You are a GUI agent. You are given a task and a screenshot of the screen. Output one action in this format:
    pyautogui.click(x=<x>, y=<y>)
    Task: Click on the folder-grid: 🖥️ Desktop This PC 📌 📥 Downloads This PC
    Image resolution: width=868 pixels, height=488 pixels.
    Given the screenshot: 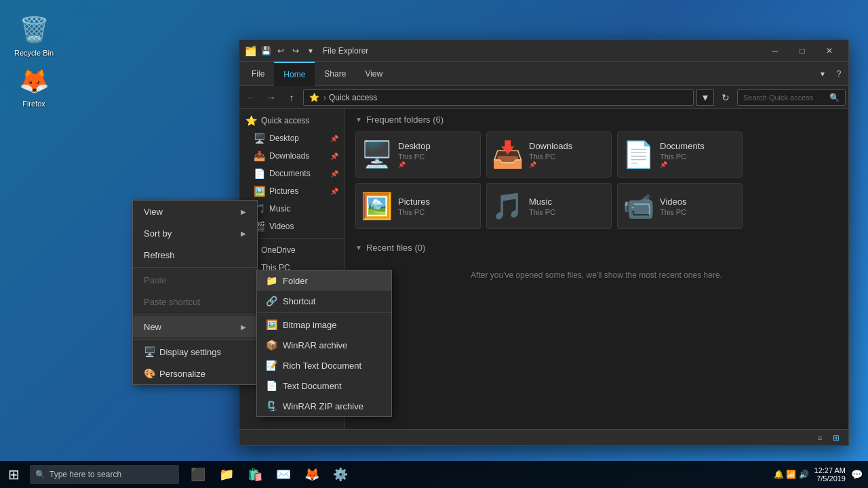 What is the action you would take?
    pyautogui.click(x=597, y=180)
    